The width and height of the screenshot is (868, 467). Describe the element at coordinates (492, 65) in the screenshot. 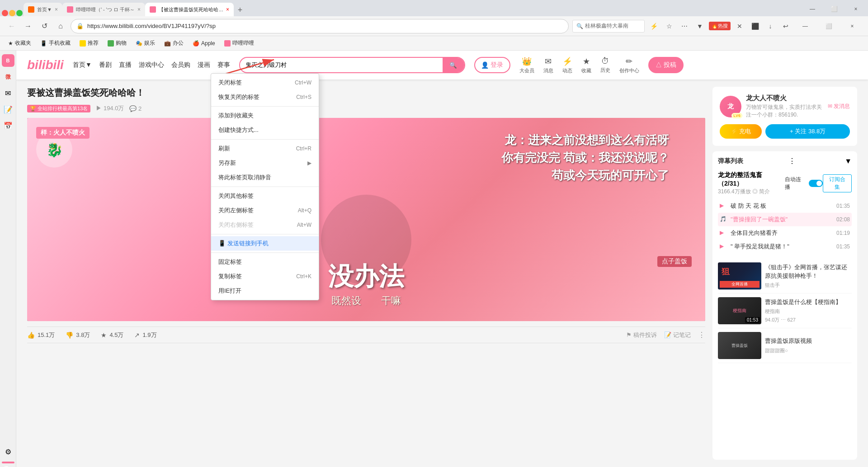

I see `login-button: 👤 登录` at that location.